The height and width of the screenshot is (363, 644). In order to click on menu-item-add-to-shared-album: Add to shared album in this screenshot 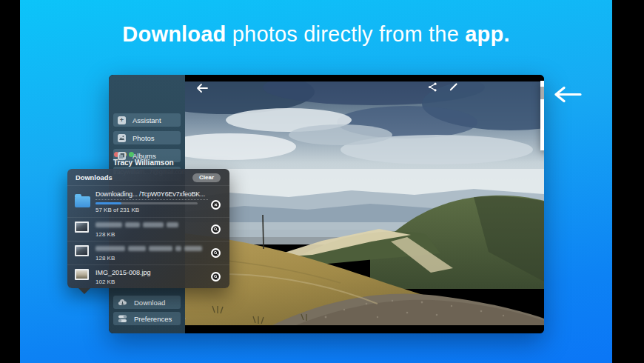, I will do `click(542, 142)`.